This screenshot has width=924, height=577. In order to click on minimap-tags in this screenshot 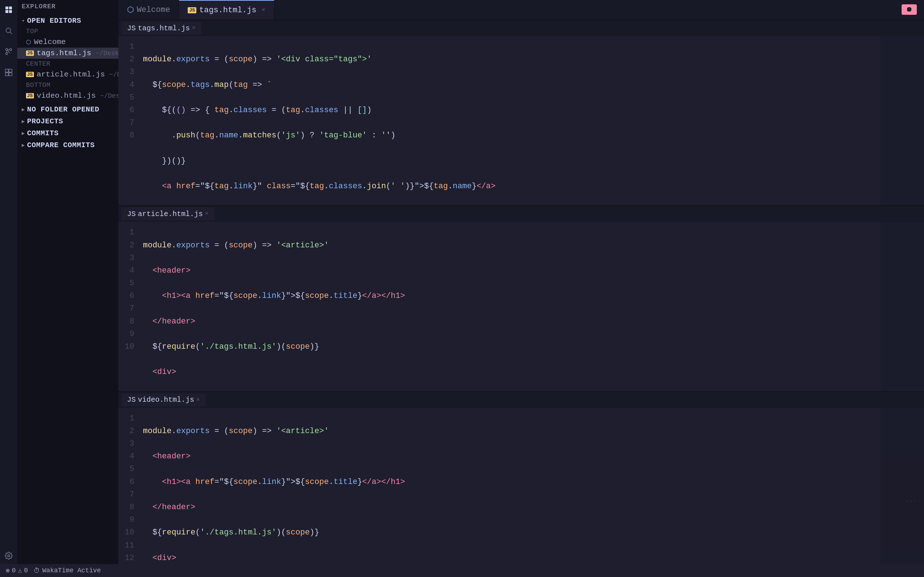, I will do `click(903, 121)`.